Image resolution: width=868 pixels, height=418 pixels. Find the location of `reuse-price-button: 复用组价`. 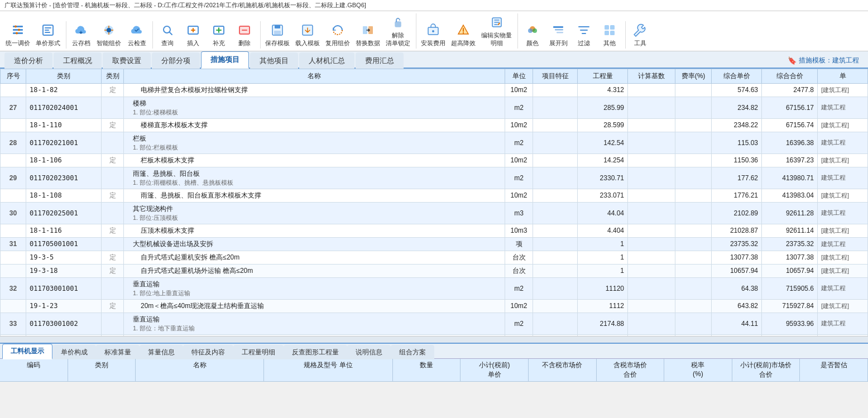

reuse-price-button: 复用组价 is located at coordinates (338, 35).